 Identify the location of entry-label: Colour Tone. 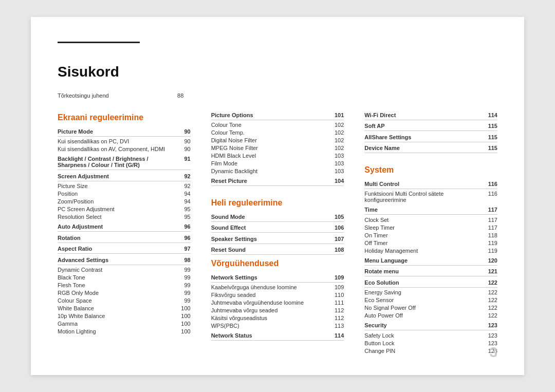
(271, 125).